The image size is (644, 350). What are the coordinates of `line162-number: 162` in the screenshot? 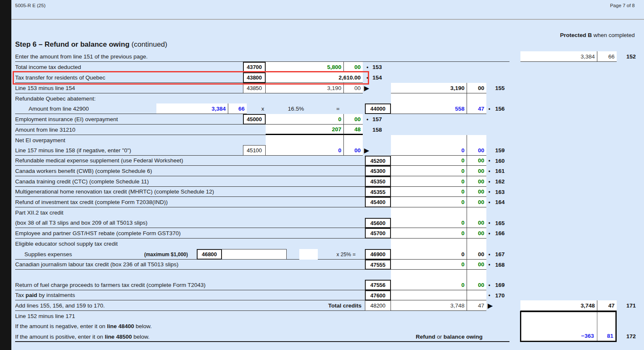 It's located at (504, 182).